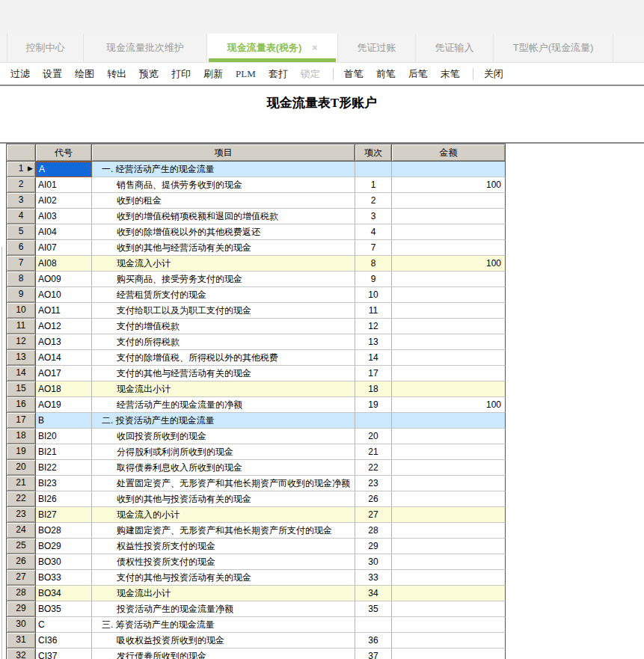  Describe the element at coordinates (21, 452) in the screenshot. I see `row-number-cell: 19▶` at that location.